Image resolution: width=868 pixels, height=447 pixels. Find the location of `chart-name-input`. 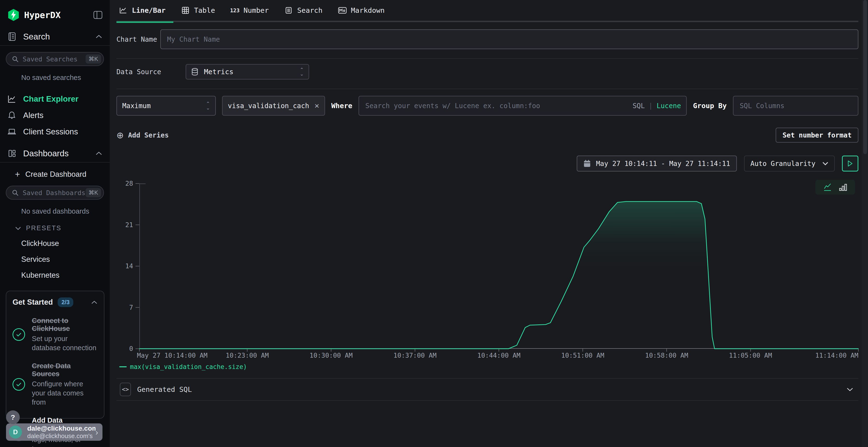

chart-name-input is located at coordinates (509, 39).